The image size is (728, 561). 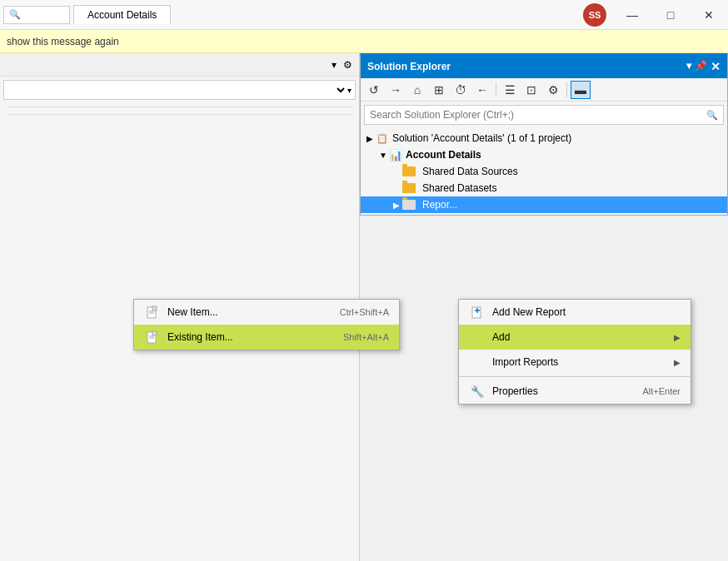 What do you see at coordinates (396, 155) in the screenshot?
I see `project-icon: 📊` at bounding box center [396, 155].